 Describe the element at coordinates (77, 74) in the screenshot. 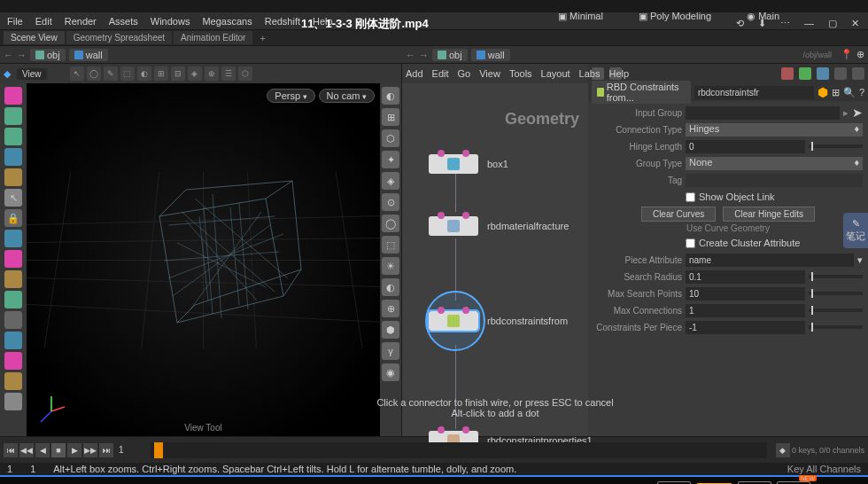

I see `select-tool-icon: ↖` at that location.